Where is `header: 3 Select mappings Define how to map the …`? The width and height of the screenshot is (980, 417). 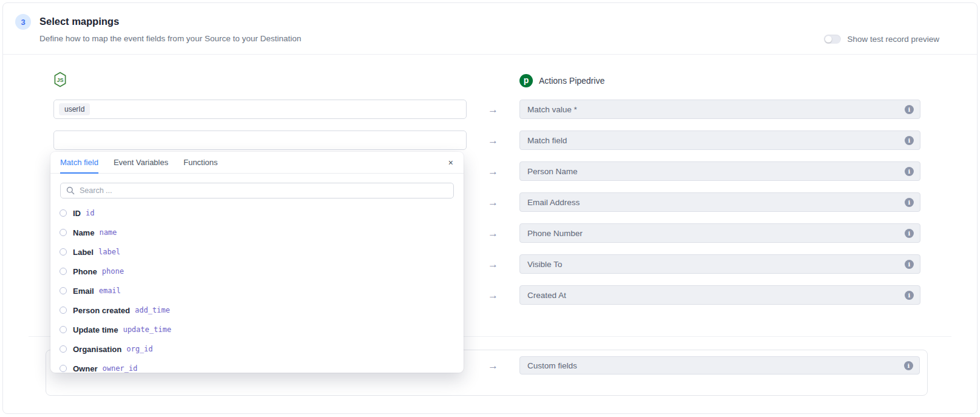 header: 3 Select mappings Define how to map the … is located at coordinates (490, 29).